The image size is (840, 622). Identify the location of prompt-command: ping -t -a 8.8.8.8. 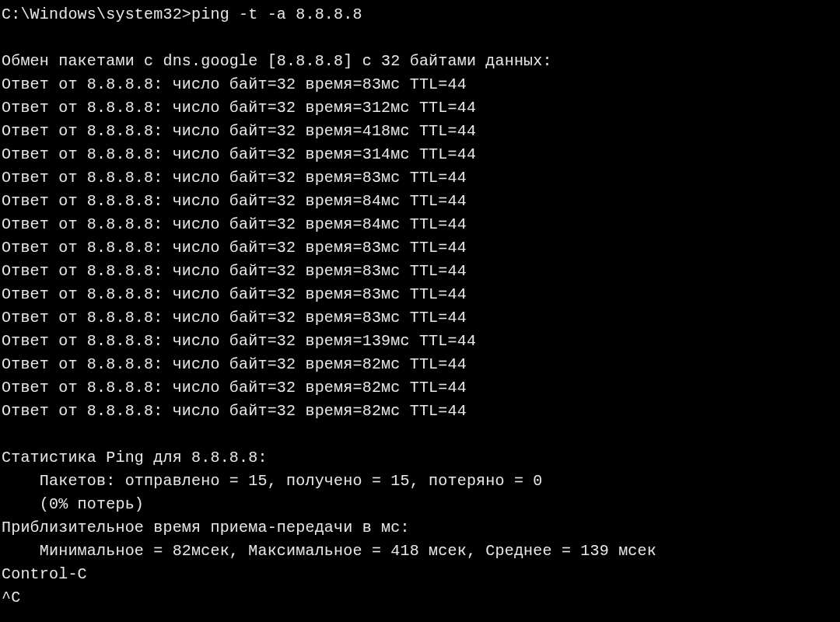
(277, 14).